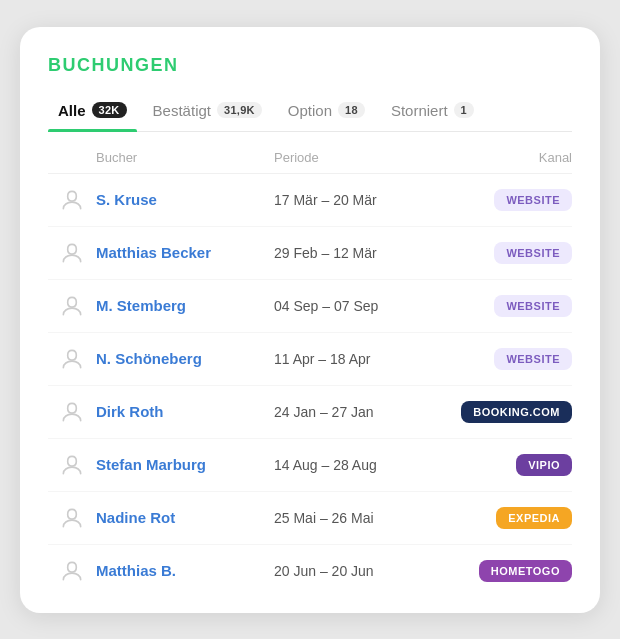  Describe the element at coordinates (182, 110) in the screenshot. I see `tab-bestaetigt-label: Bestätigt` at that location.